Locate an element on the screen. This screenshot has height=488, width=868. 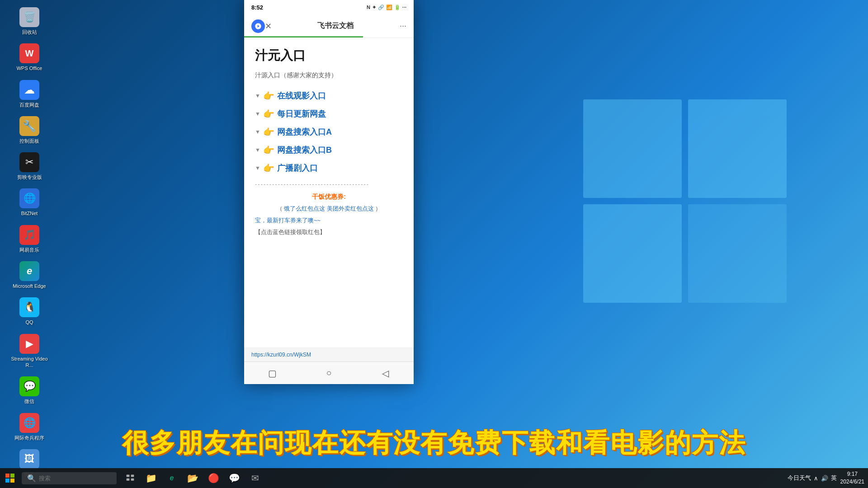
taskbar: 🔍 document.querySelector('[data-name="se… is located at coordinates (434, 478).